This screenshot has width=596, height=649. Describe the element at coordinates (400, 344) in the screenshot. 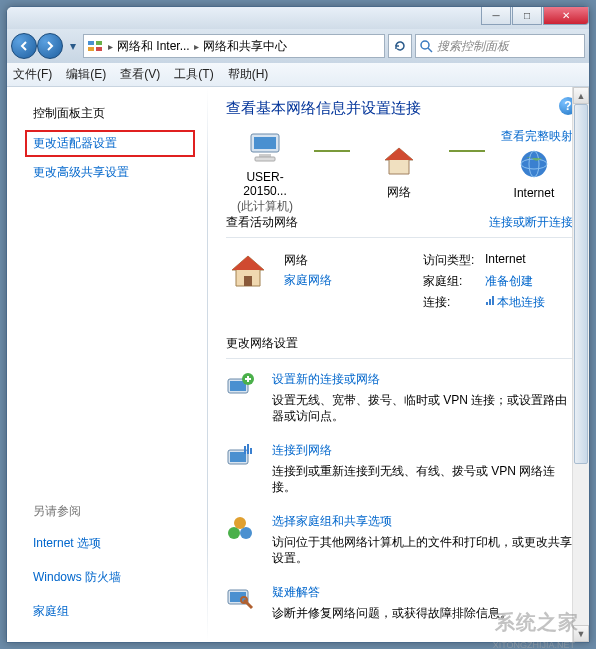

I see `change-settings-heading: 更改网络设置` at that location.